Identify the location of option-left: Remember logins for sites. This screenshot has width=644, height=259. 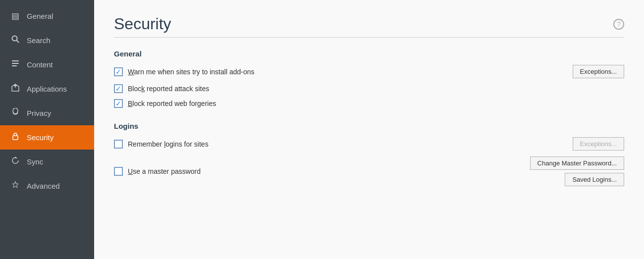
(161, 144).